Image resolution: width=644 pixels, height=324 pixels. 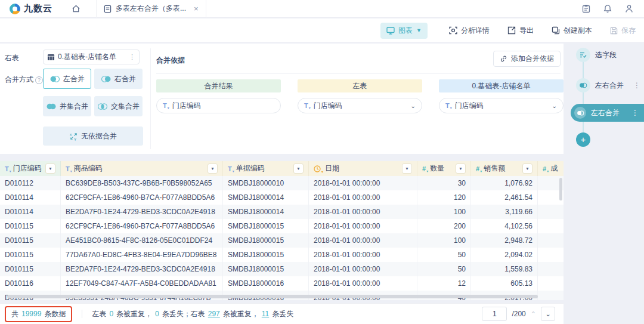 What do you see at coordinates (521, 31) in the screenshot?
I see `export-button: 导出` at bounding box center [521, 31].